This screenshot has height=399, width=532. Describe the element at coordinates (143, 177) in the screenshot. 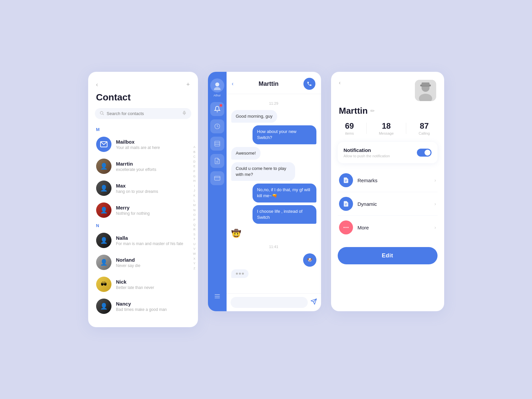

I see `contact-list-m: Mailbox Your all mails are at here 👤 Mar…` at that location.